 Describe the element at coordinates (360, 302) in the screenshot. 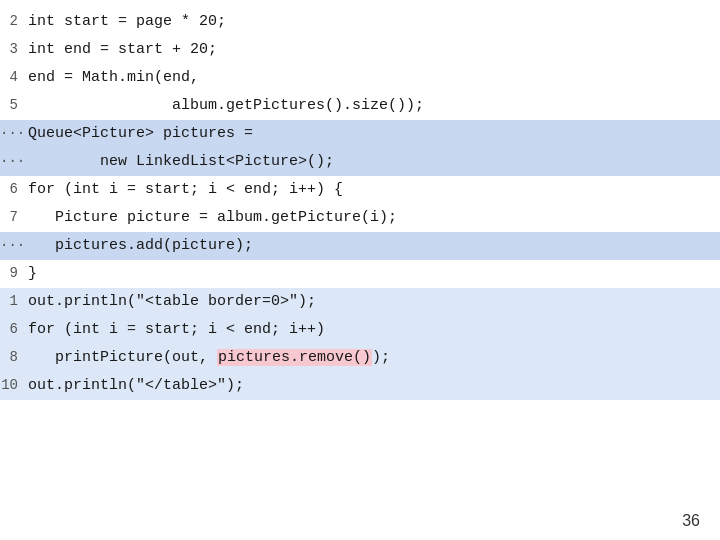

I see `code-line-1: 1 out.println("<table border=0>");` at that location.